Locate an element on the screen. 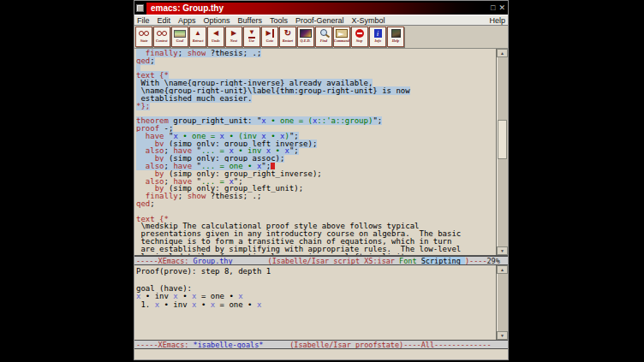 The height and width of the screenshot is (362, 644). next-button: Next is located at coordinates (234, 37).